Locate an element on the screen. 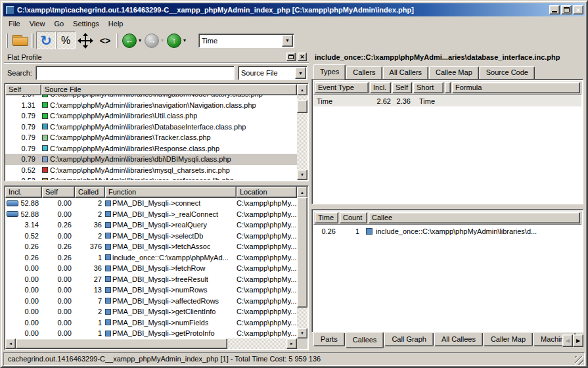 The image size is (588, 368). up-button: ↑ is located at coordinates (174, 41).